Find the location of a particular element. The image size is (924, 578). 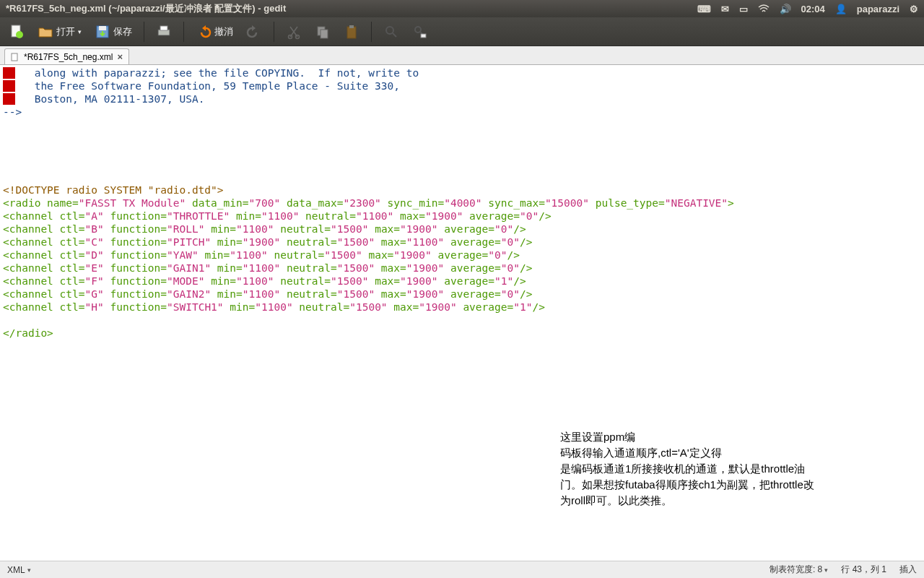

paste-button is located at coordinates (352, 32).